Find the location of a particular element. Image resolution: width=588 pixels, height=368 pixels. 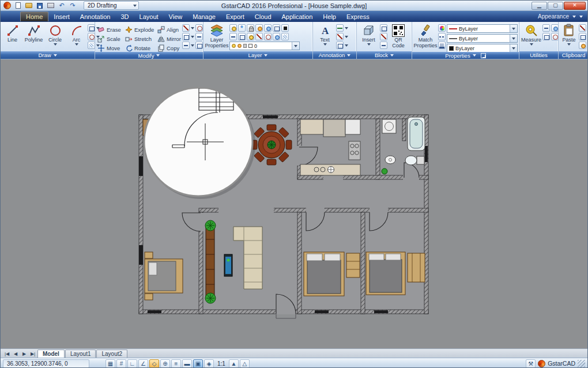

lineweight-icon is located at coordinates (442, 45).